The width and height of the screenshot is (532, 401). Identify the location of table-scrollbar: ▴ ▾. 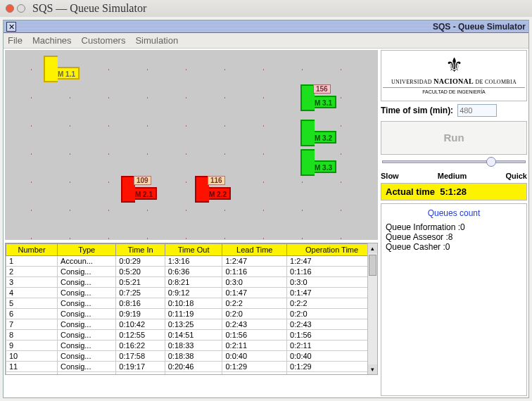
(372, 309).